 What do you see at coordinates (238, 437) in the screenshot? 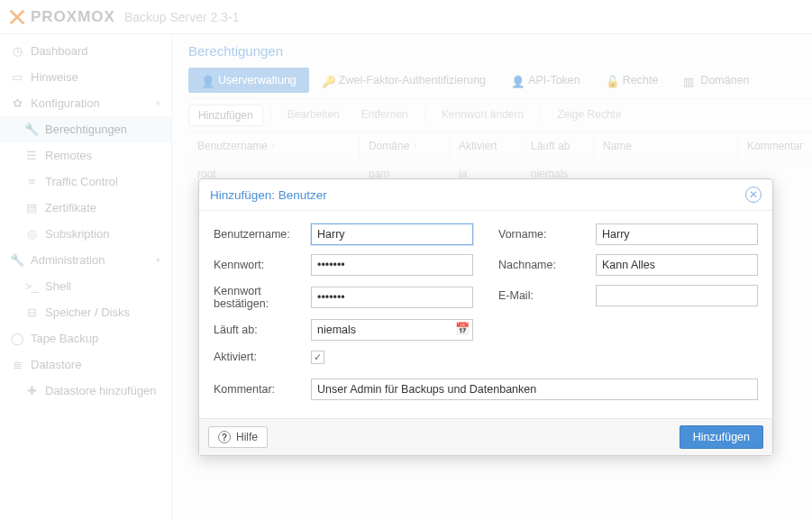
I see `help-button: ? Hilfe` at bounding box center [238, 437].